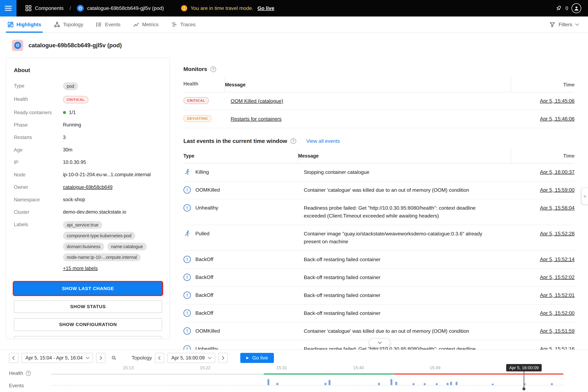  Describe the element at coordinates (576, 8) in the screenshot. I see `person-icon` at that location.